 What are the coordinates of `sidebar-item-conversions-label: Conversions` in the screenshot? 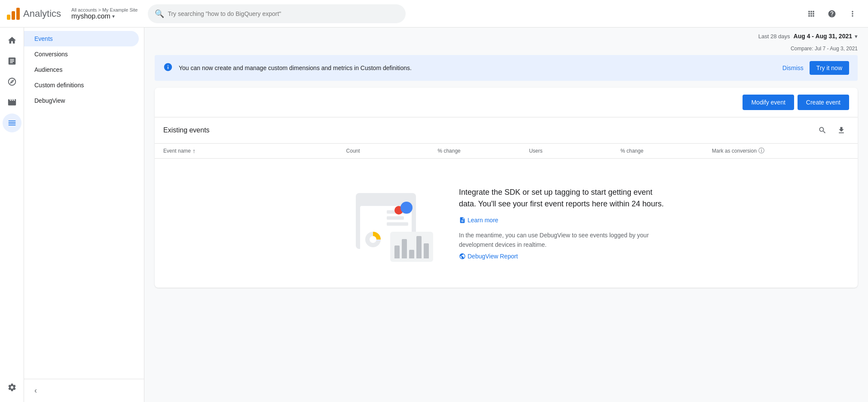 It's located at (51, 54).